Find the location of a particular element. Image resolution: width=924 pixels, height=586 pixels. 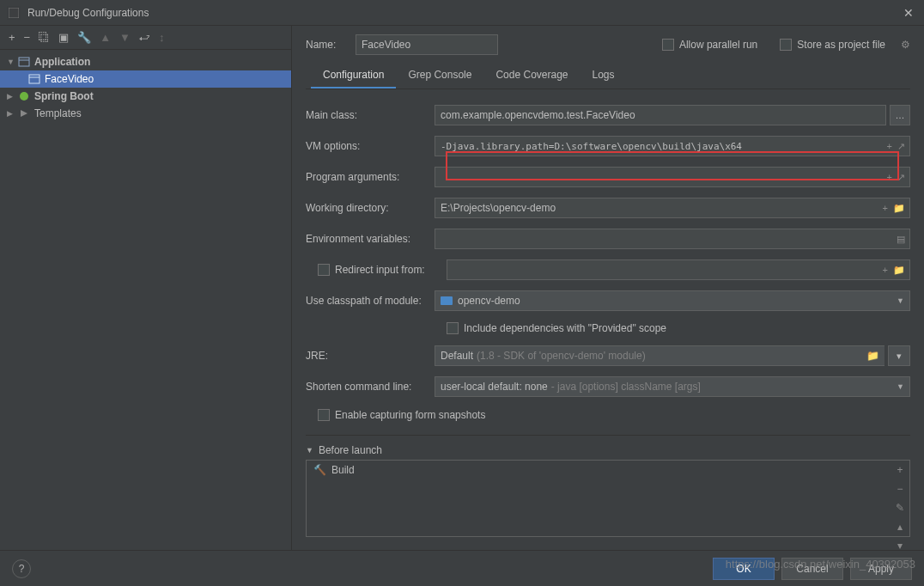

apply-button: Apply is located at coordinates (881, 569).